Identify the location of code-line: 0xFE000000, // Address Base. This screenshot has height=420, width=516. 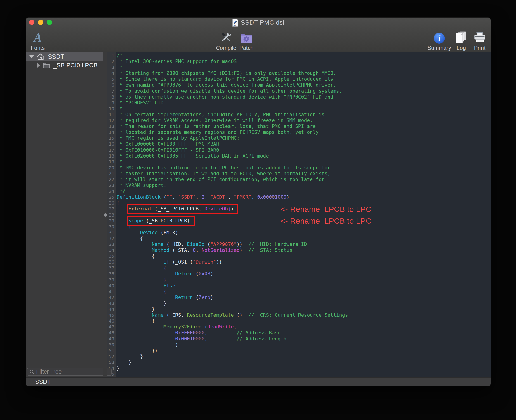
(304, 333).